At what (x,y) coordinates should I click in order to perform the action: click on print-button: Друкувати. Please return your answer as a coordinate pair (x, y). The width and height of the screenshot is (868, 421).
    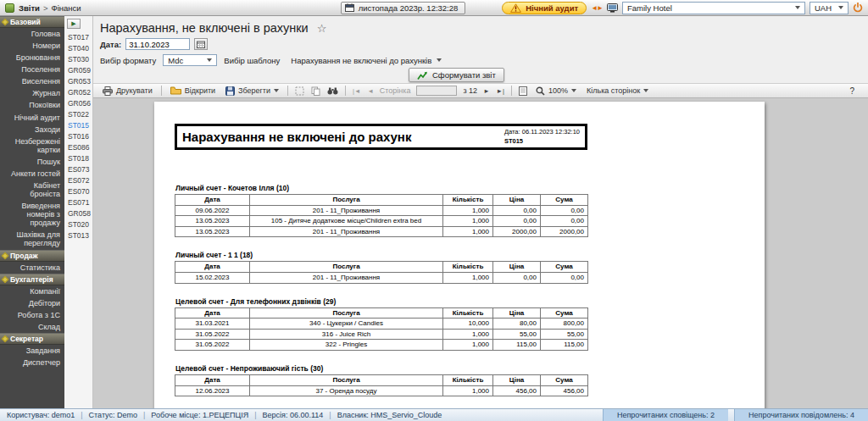
    Looking at the image, I should click on (127, 91).